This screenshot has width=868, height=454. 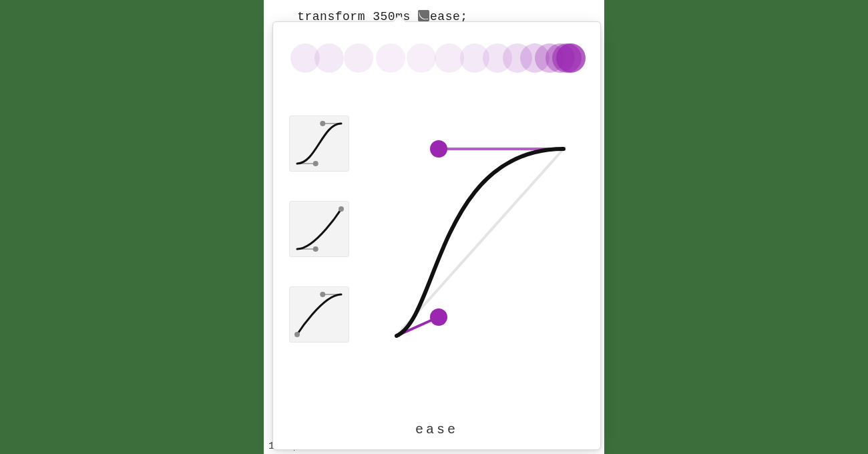 I want to click on bezier-swatch-icon, so click(x=423, y=16).